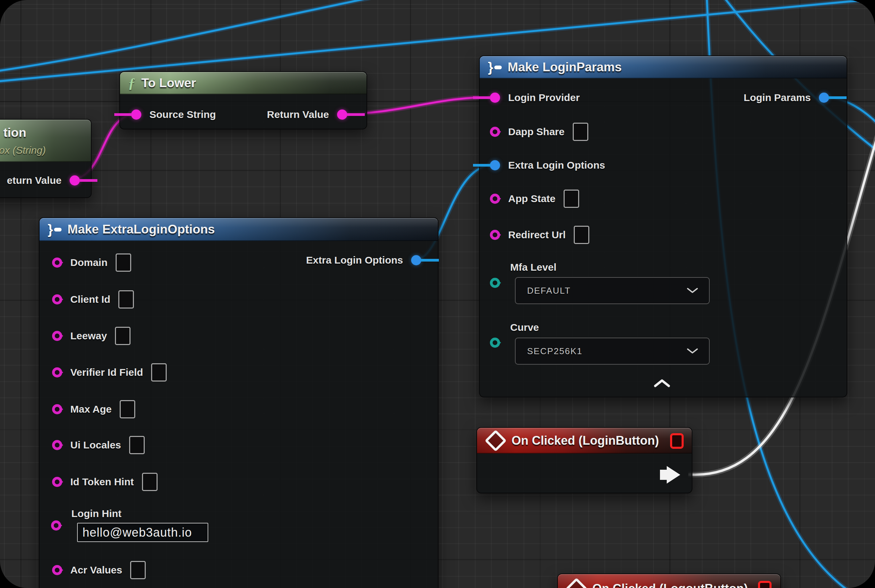 The height and width of the screenshot is (588, 875). What do you see at coordinates (138, 570) in the screenshot?
I see `acr-values-checkbox` at bounding box center [138, 570].